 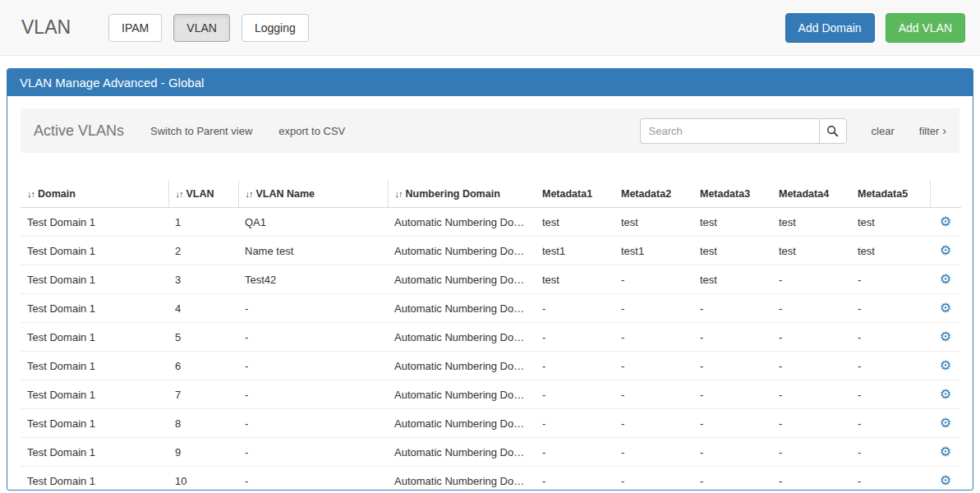 I want to click on filter-link-label: filter, so click(x=930, y=131).